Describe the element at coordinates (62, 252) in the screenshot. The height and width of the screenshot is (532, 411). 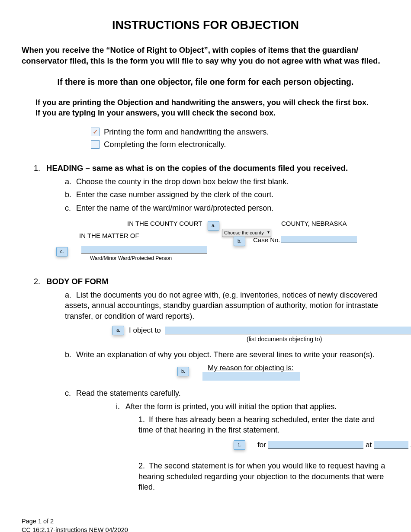
I see `callout-c: c.` at that location.